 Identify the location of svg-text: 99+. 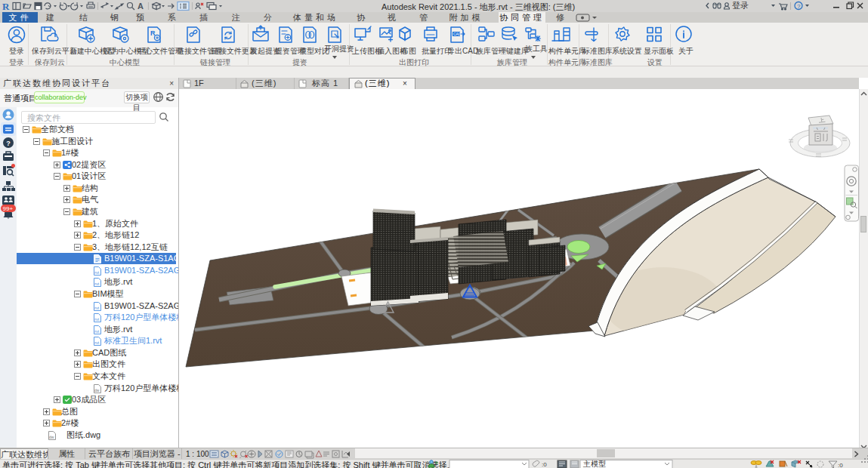
(8, 208).